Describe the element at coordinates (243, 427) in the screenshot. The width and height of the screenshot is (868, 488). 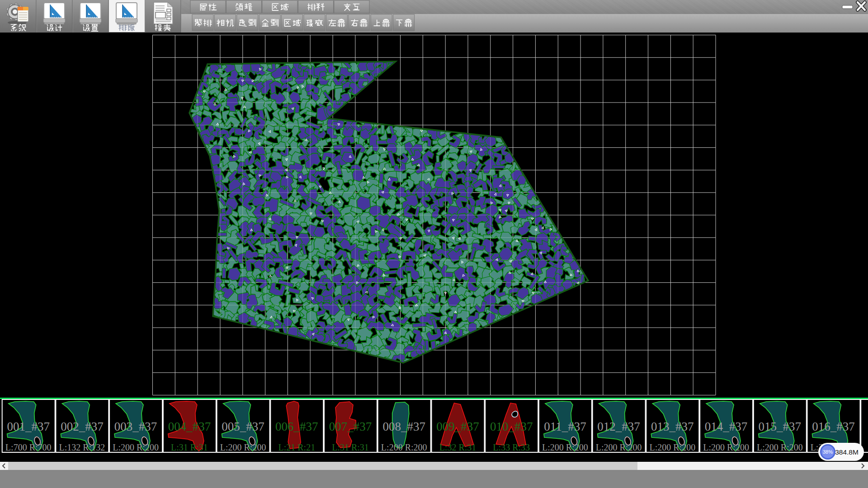
I see `svg-text: 005_#37` at that location.